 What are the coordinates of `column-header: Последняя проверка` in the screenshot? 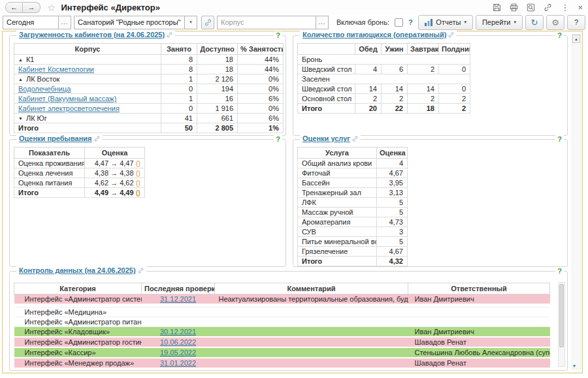 It's located at (178, 289).